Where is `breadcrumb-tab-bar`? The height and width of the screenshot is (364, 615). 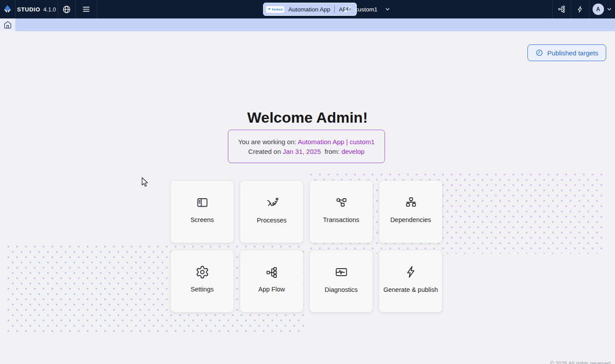
breadcrumb-tab-bar is located at coordinates (308, 25).